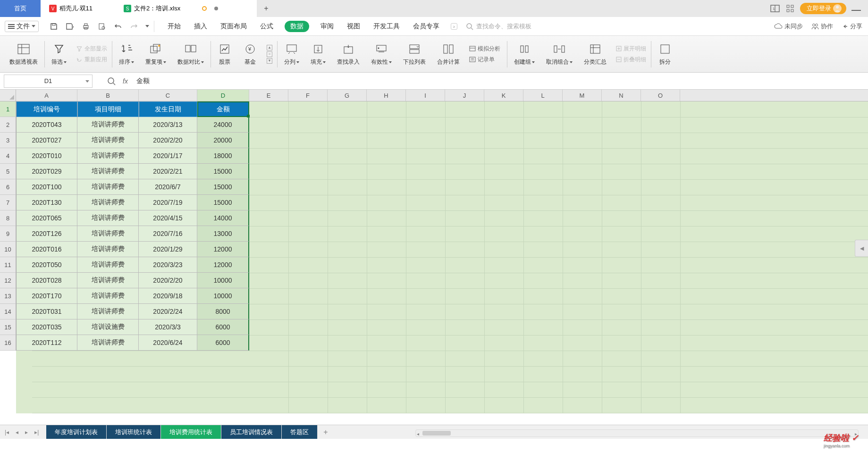  Describe the element at coordinates (788, 26) in the screenshot. I see `sync-status: 未同步` at that location.